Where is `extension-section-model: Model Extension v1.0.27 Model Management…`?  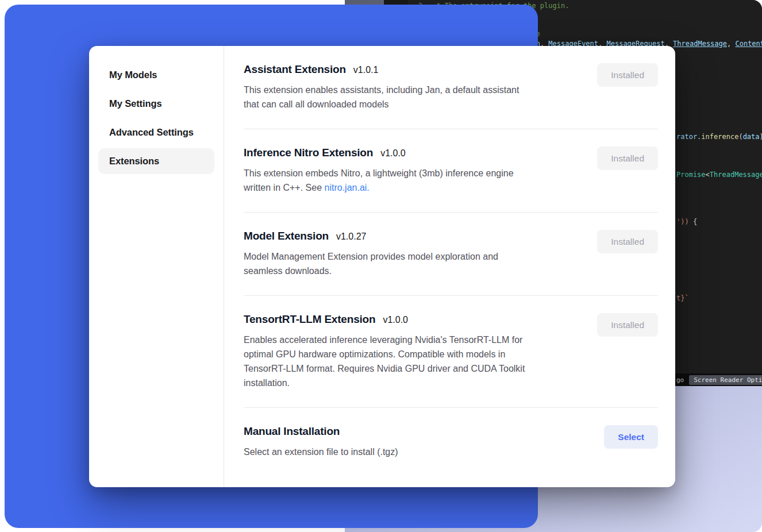 extension-section-model: Model Extension v1.0.27 Model Management… is located at coordinates (451, 254).